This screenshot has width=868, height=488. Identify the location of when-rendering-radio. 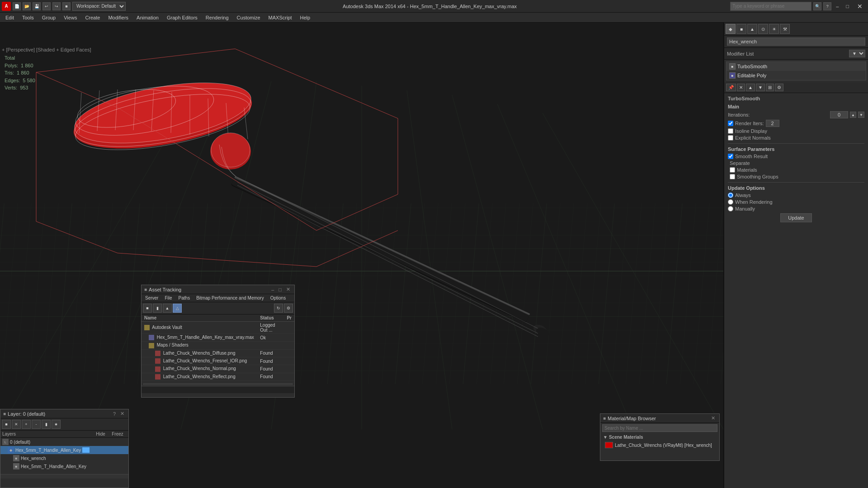
(731, 202).